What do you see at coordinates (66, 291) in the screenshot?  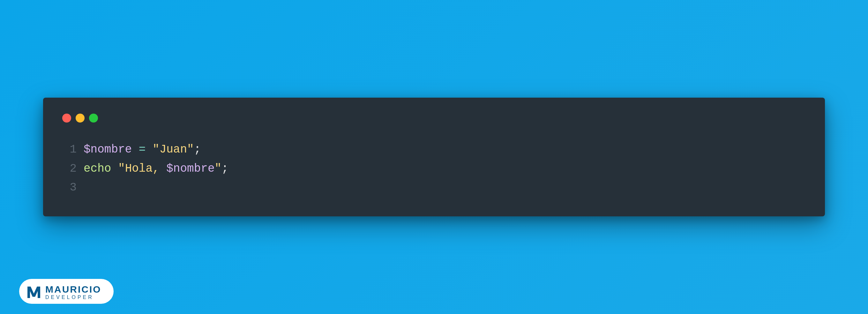 I see `logo-badge: MAURICIO DEVELOPER` at bounding box center [66, 291].